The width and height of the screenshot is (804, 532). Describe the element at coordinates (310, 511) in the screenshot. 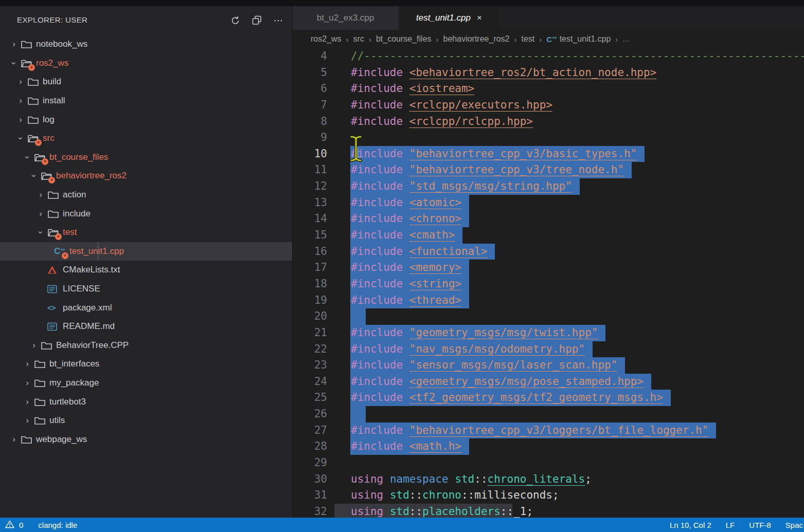

I see `line-number: 32` at that location.